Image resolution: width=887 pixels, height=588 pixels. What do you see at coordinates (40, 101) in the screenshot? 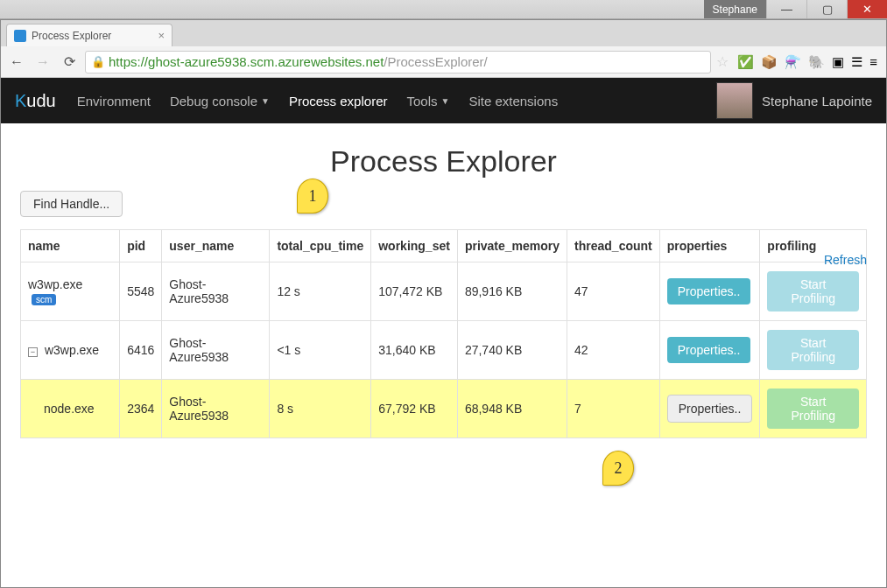
I see `brand-rest: udu` at bounding box center [40, 101].